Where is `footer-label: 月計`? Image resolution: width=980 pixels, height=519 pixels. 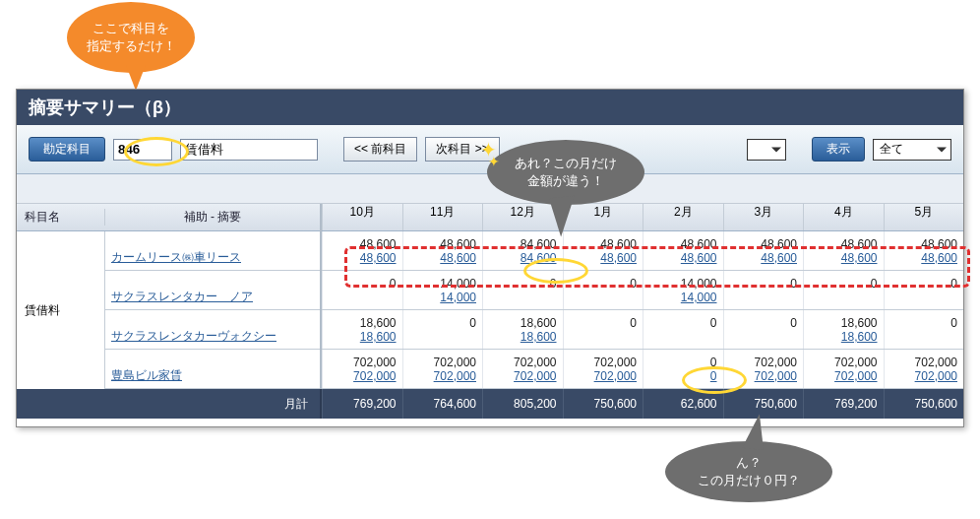
footer-label: 月計 is located at coordinates (169, 404).